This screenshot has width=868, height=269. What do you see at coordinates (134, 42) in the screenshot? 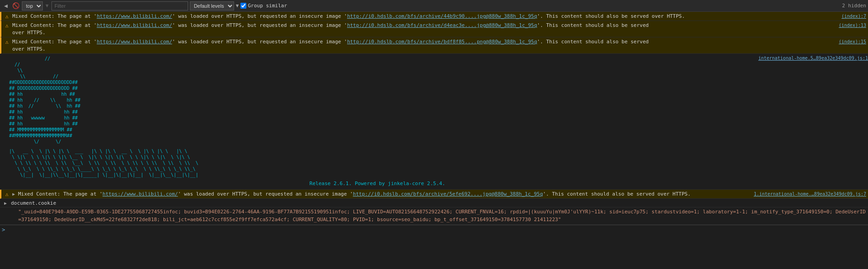
I see `bilibili-link-3: https://www.bilibili.com/` at bounding box center [134, 42].